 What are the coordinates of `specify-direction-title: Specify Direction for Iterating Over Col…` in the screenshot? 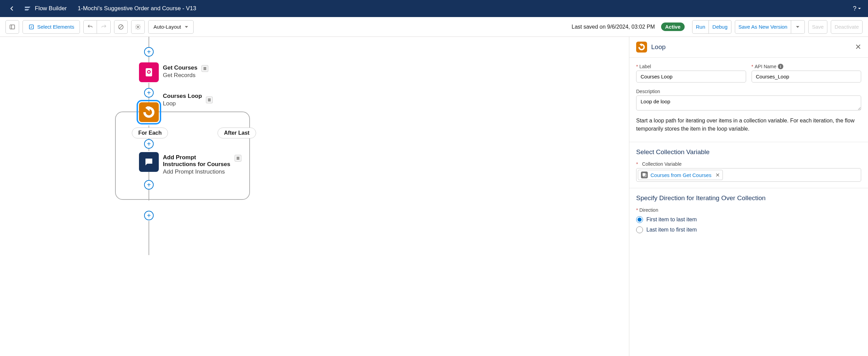 It's located at (748, 198).